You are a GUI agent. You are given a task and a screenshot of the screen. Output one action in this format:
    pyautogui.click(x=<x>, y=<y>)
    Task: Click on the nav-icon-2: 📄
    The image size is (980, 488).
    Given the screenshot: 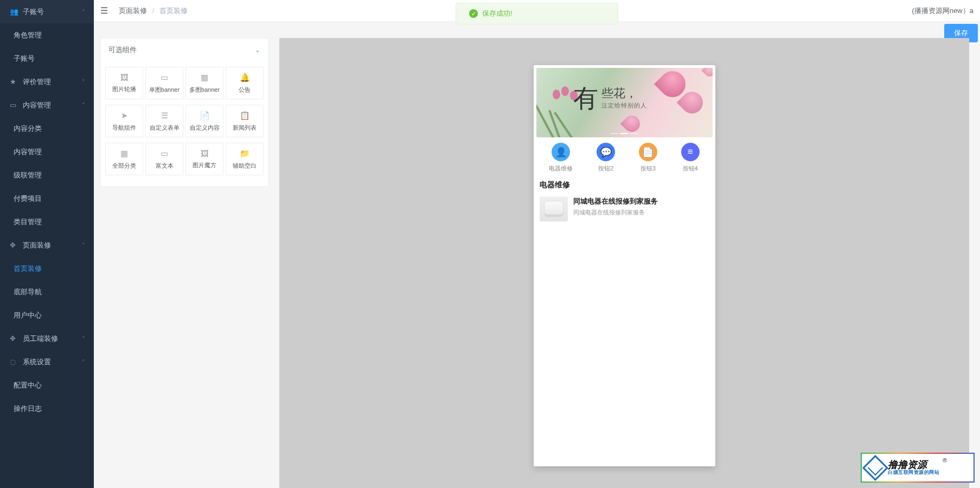 What is the action you would take?
    pyautogui.click(x=648, y=152)
    